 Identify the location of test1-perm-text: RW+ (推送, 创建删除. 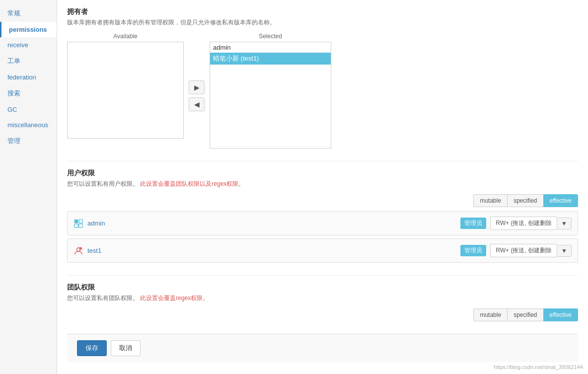
(523, 250).